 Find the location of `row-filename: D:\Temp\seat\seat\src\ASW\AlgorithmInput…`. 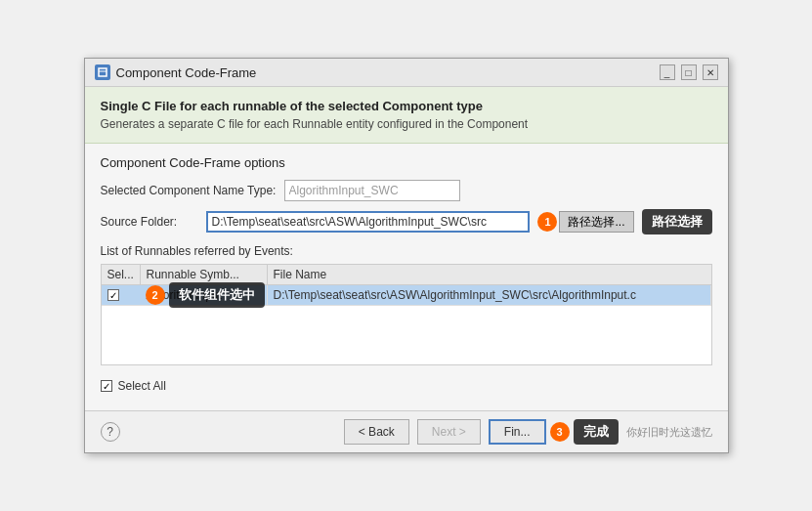

row-filename: D:\Temp\seat\seat\src\ASW\AlgorithmInput… is located at coordinates (490, 295).